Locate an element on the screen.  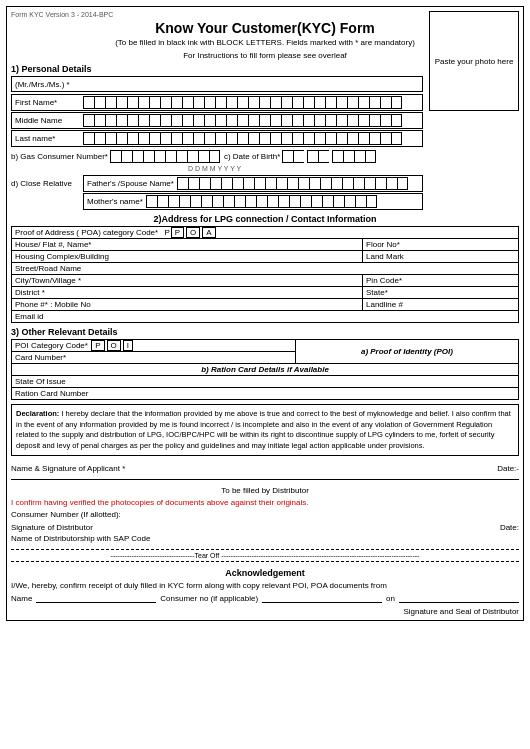
ration-card-label: Ration Card Number is located at coordinates (52, 394).